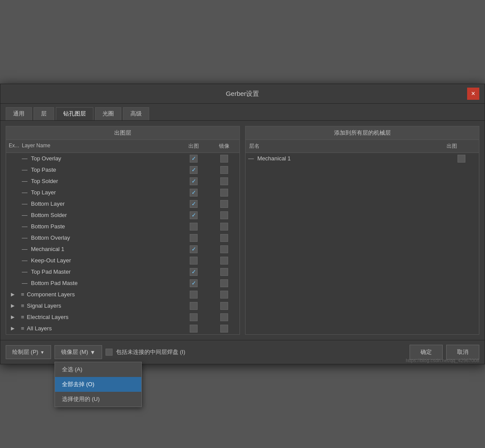  Describe the element at coordinates (463, 352) in the screenshot. I see `cancel-button: 取消` at that location.